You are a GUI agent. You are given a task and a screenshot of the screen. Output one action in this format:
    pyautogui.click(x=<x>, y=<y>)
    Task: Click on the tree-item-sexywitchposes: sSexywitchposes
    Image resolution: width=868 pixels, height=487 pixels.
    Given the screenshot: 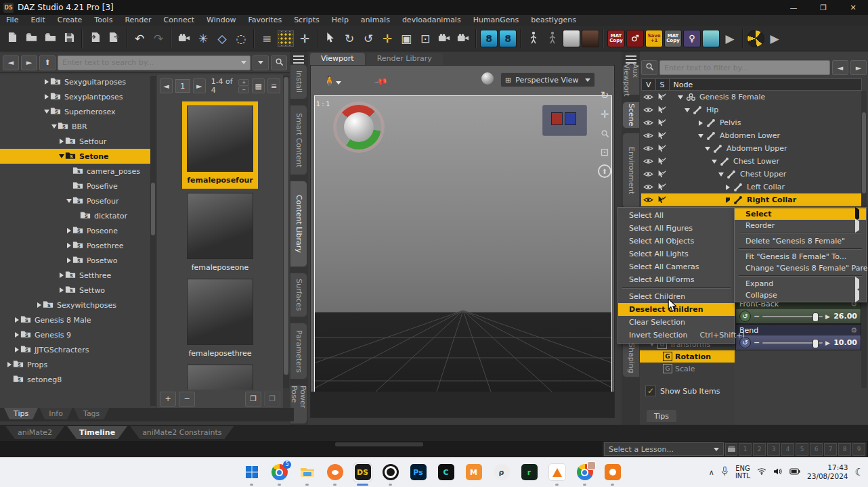 What is the action you would take?
    pyautogui.click(x=78, y=305)
    